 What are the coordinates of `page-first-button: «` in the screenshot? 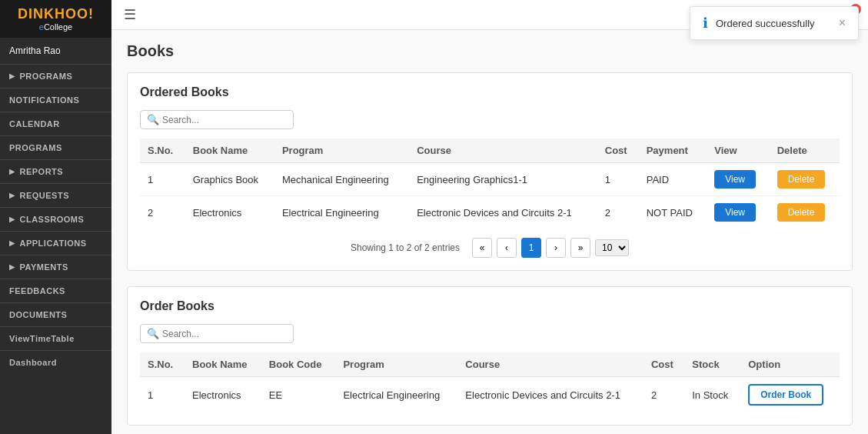 It's located at (482, 248).